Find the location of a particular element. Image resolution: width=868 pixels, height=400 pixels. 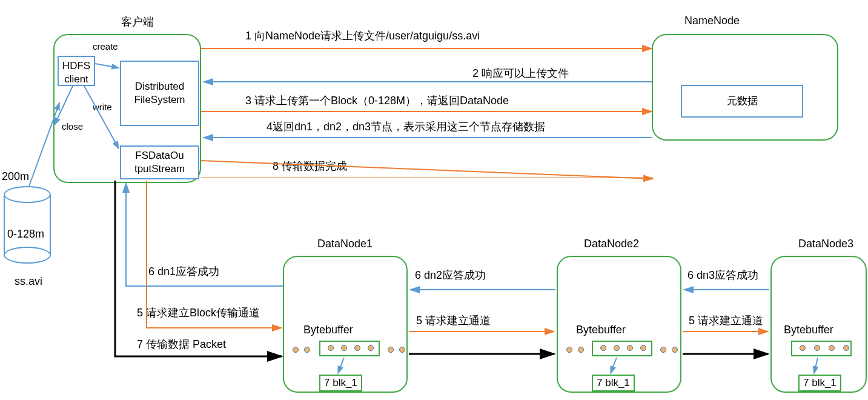

dn1-ack: 6 dn1应答成功 is located at coordinates (184, 272).